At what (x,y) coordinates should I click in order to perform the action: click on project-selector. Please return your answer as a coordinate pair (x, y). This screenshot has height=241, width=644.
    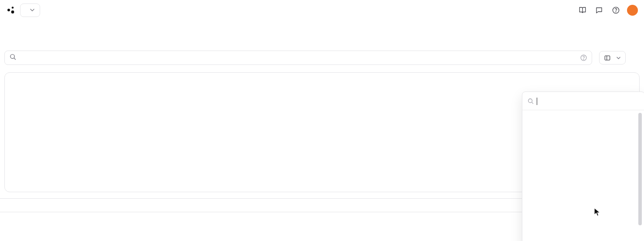
    Looking at the image, I should click on (30, 10).